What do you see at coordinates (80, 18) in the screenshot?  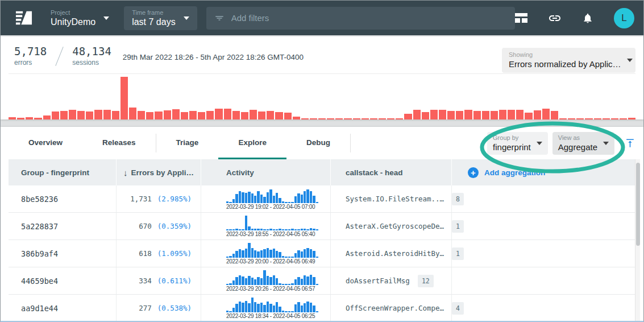 I see `project-selector: Project UnityDemo` at bounding box center [80, 18].